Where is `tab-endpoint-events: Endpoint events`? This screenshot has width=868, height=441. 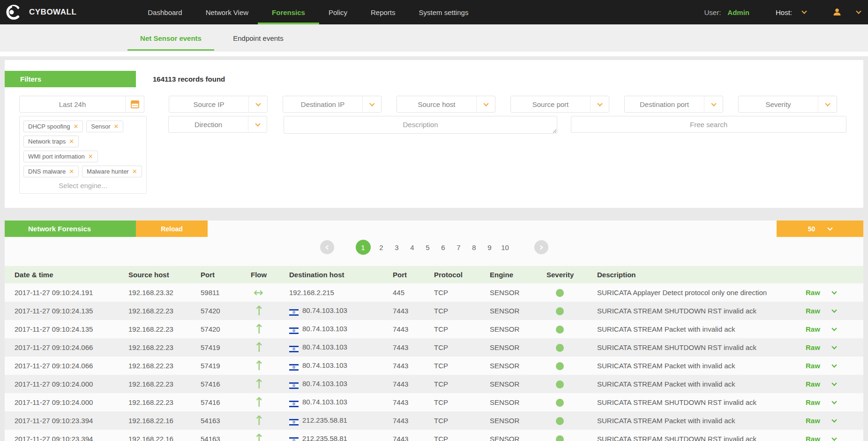 tab-endpoint-events: Endpoint events is located at coordinates (258, 38).